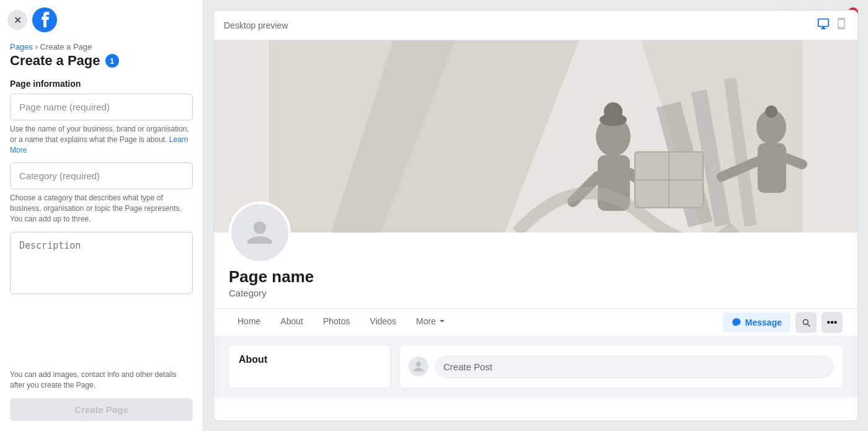 This screenshot has width=868, height=431. Describe the element at coordinates (260, 233) in the screenshot. I see `profile-avatar` at that location.